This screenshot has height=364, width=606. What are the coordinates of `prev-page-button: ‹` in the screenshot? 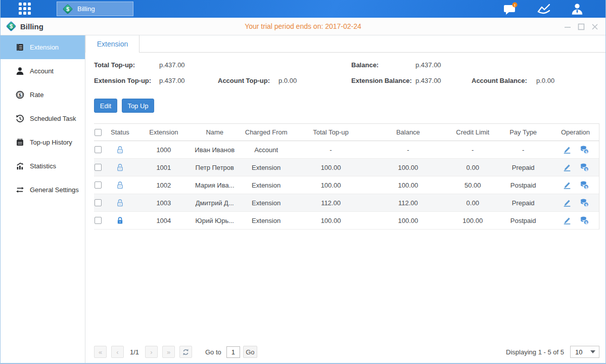 It's located at (117, 352).